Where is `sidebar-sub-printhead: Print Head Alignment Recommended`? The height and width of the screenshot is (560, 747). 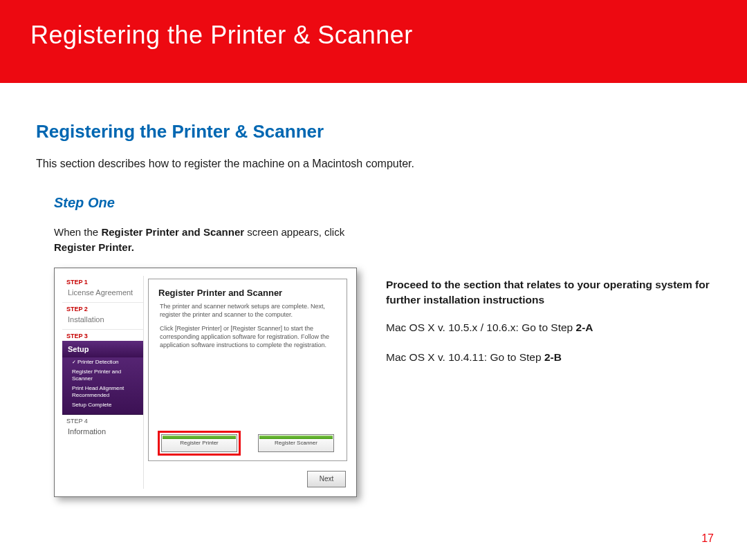
sidebar-sub-printhead: Print Head Alignment Recommended is located at coordinates (102, 392).